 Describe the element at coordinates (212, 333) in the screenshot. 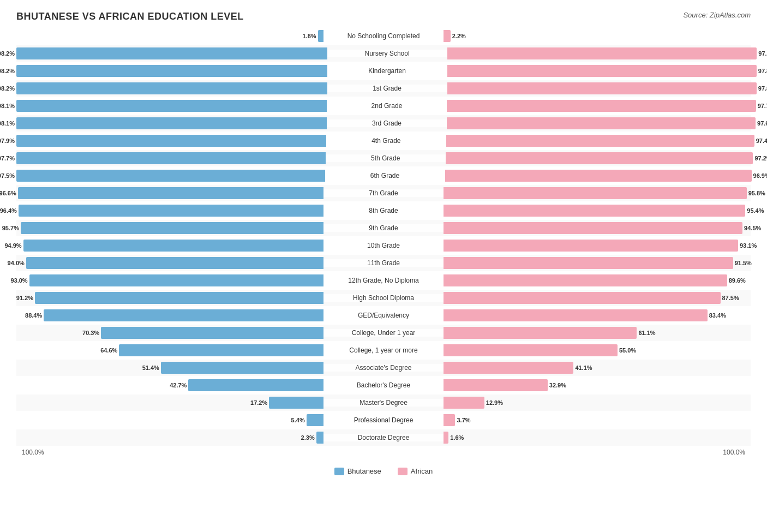

I see `bar-left: 70.3%` at that location.